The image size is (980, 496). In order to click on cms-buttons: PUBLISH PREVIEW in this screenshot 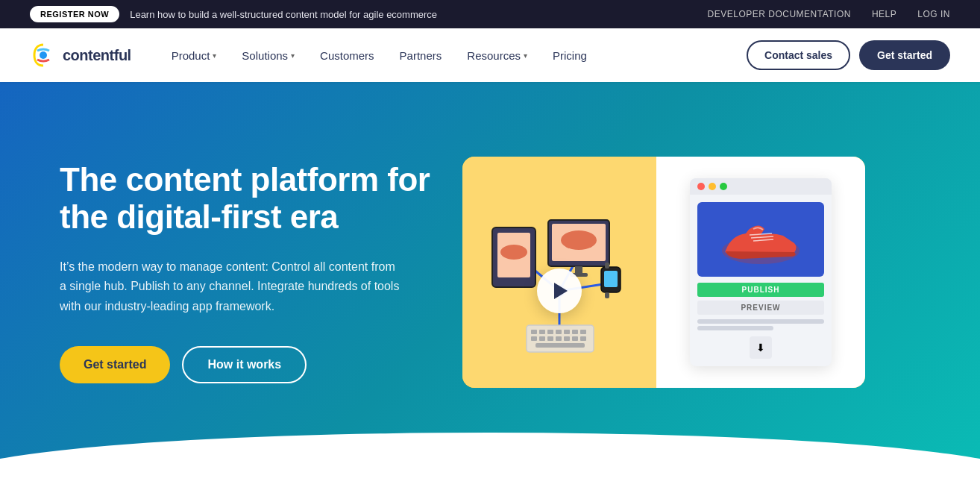, I will do `click(761, 298)`.